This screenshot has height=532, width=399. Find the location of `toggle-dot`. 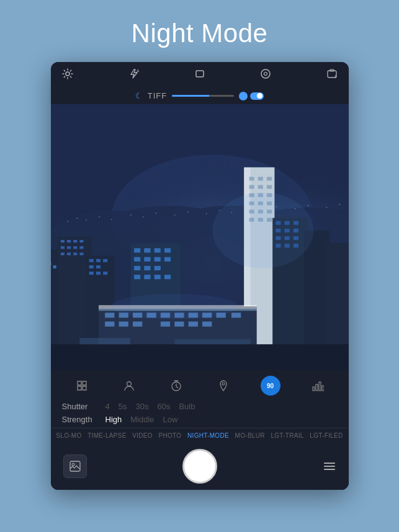

toggle-dot is located at coordinates (259, 95).